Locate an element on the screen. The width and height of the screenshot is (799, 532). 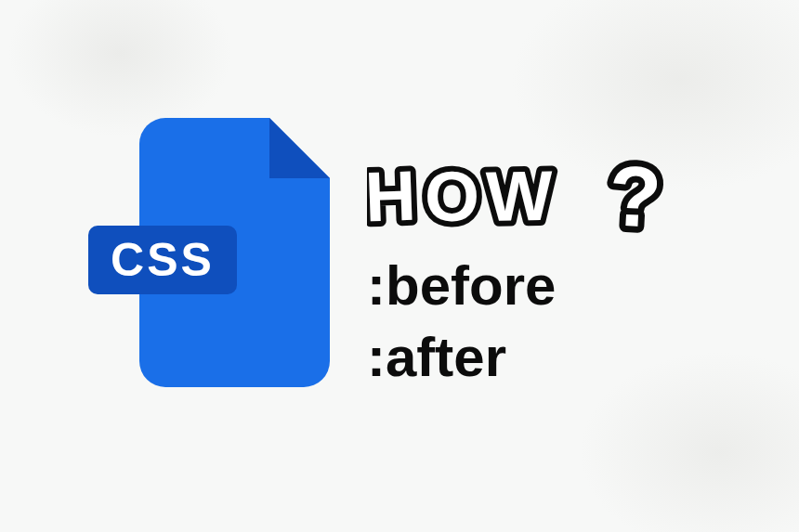
heading-row: H O W ? is located at coordinates (525, 200).